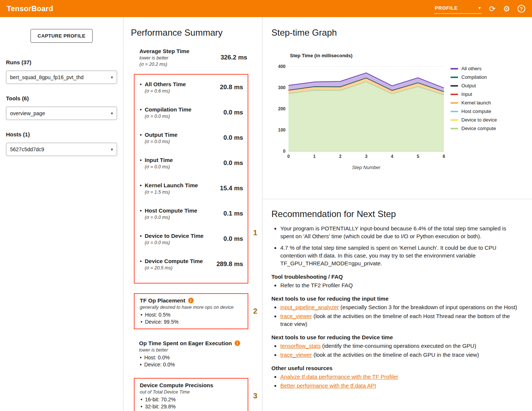 The width and height of the screenshot is (532, 411). I want to click on legend-item: Output, so click(474, 85).